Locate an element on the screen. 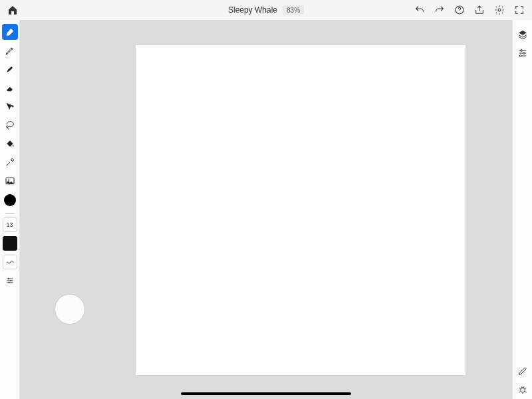 The width and height of the screenshot is (532, 399). brush-tool is located at coordinates (10, 32).